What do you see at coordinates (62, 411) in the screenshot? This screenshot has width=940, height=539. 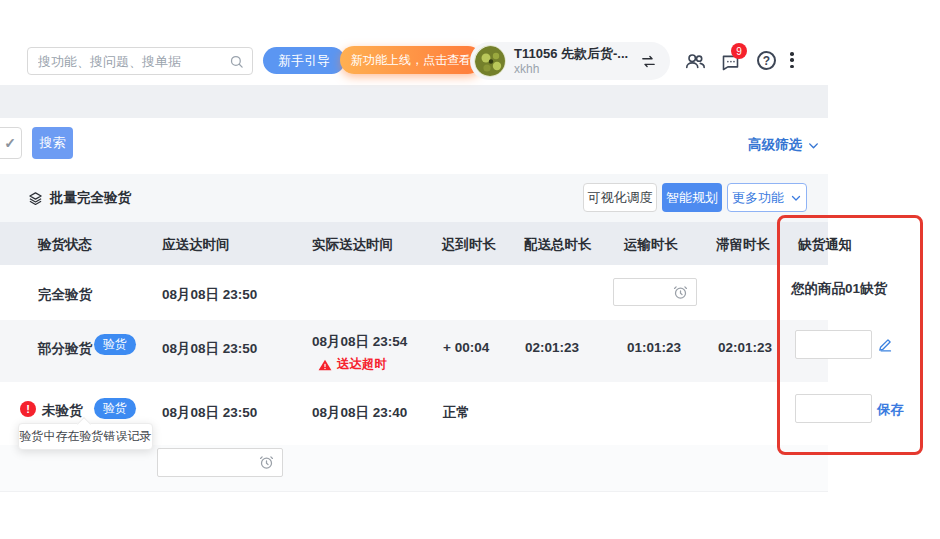 I see `row3-status: 未验货` at bounding box center [62, 411].